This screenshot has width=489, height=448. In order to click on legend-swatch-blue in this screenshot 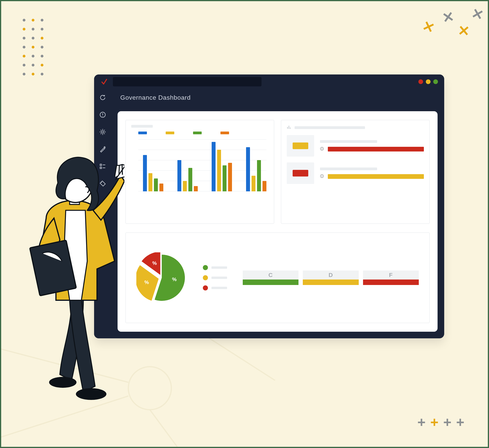, I will do `click(143, 133)`.